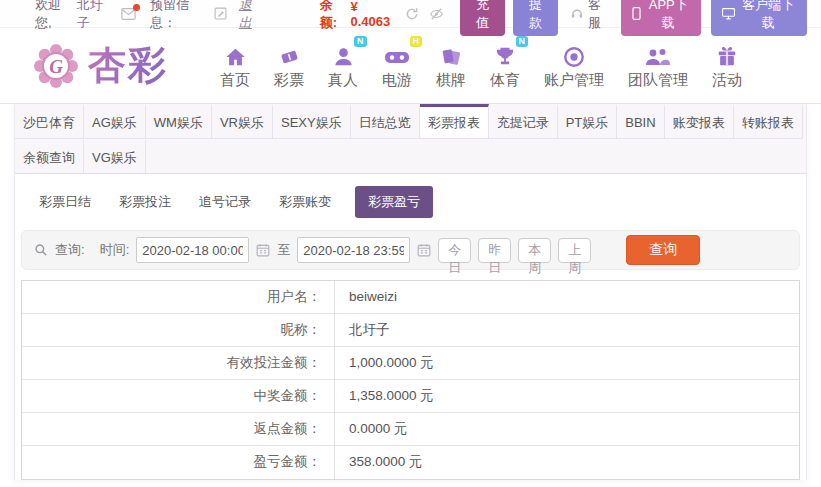  Describe the element at coordinates (410, 396) in the screenshot. I see `table-row-winnings: 中奖金额： 1,358.0000 元` at that location.